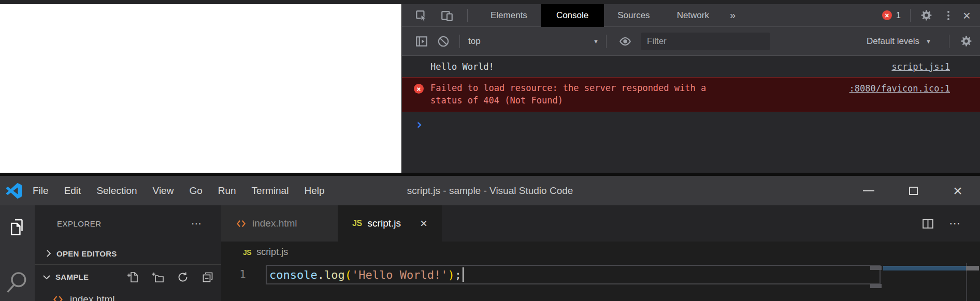 The height and width of the screenshot is (301, 980). I want to click on code-token: ), so click(451, 275).